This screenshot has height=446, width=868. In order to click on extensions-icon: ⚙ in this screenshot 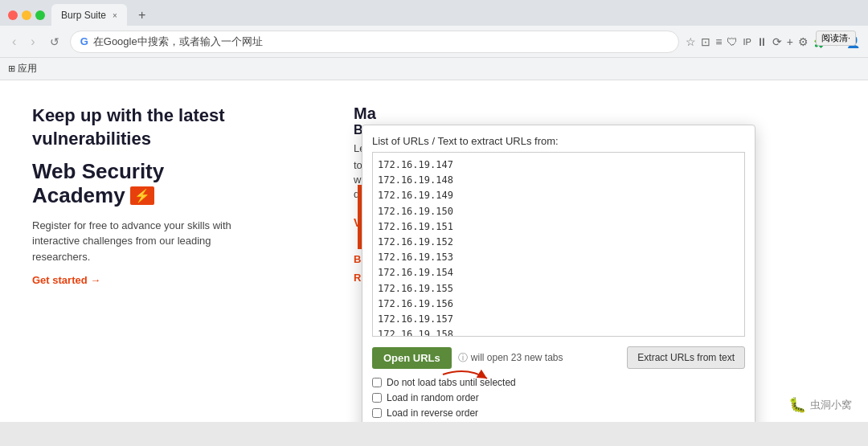, I will do `click(804, 42)`.